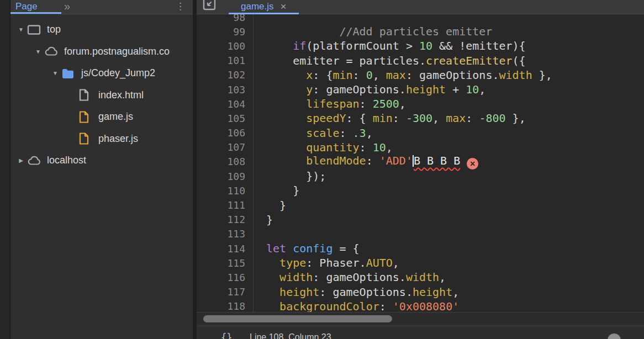  What do you see at coordinates (420, 118) in the screenshot?
I see `code-line-105: 105 speedY: { min: -300, max: -800 },` at bounding box center [420, 118].